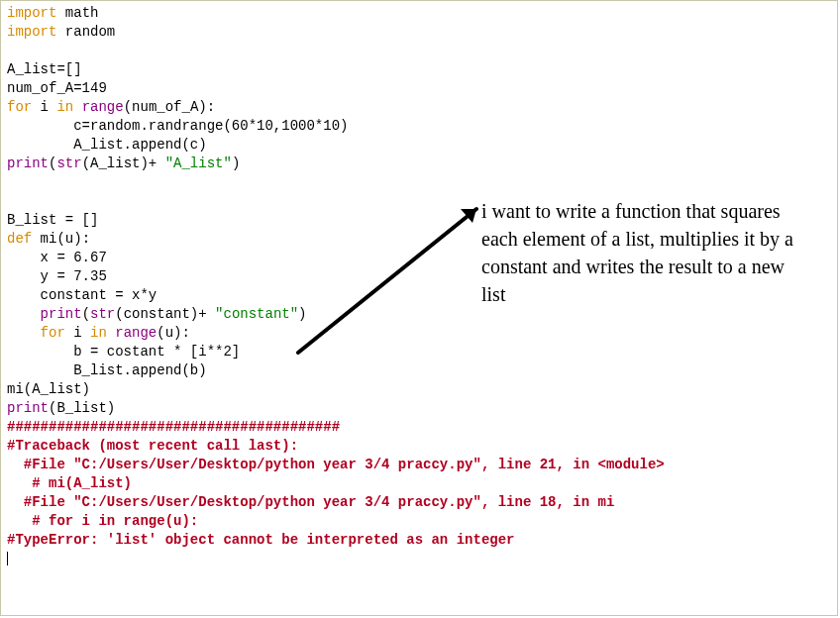  What do you see at coordinates (107, 145) in the screenshot?
I see `stmt: A_list.append(c)` at bounding box center [107, 145].